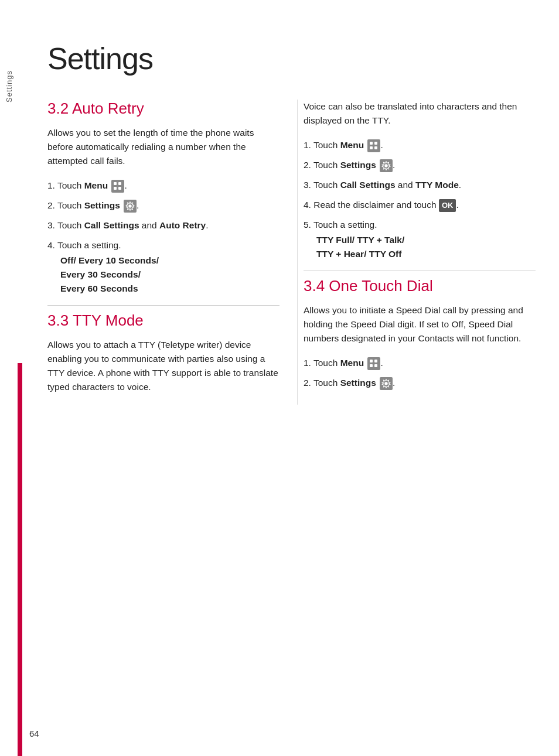 The height and width of the screenshot is (756, 559). Describe the element at coordinates (386, 166) in the screenshot. I see `settings-icon-tty2` at that location.